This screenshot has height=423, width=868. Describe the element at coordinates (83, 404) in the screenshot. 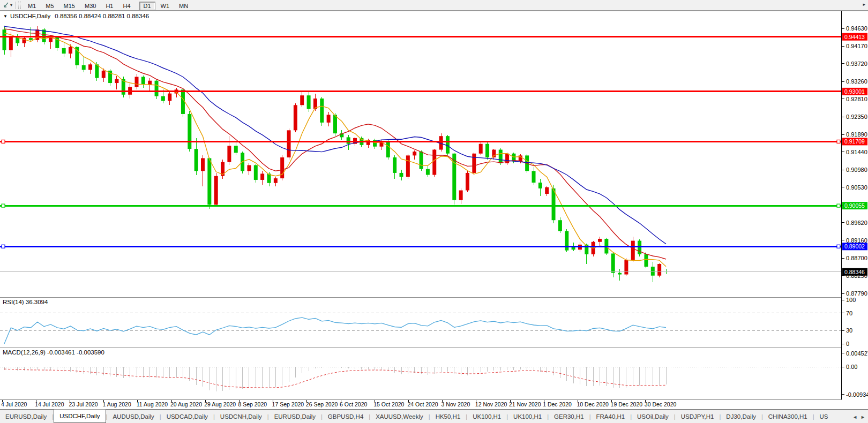

I see `svg-text: 23 Jul 2020` at that location.